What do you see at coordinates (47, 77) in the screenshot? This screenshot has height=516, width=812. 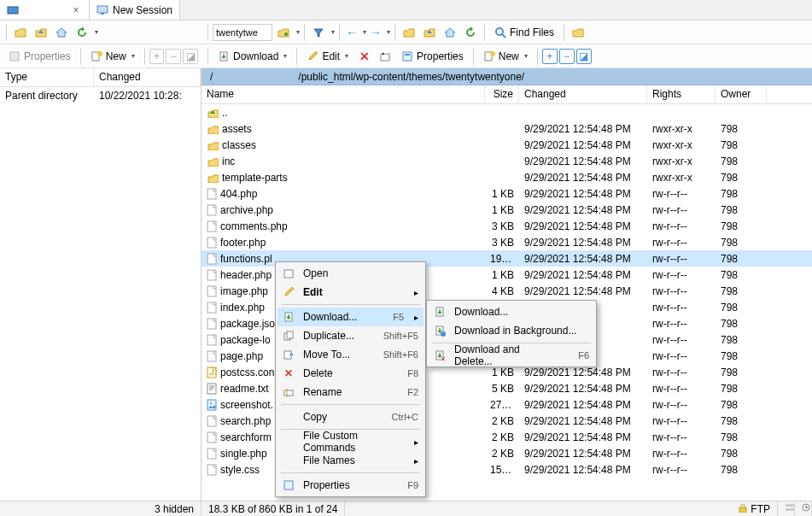 I see `col-type: Type` at bounding box center [47, 77].